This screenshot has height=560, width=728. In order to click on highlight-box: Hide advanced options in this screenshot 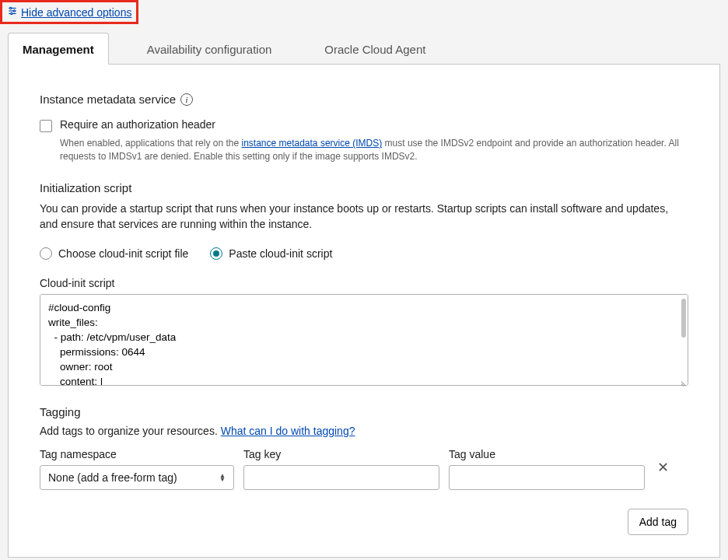, I will do `click(69, 12)`.